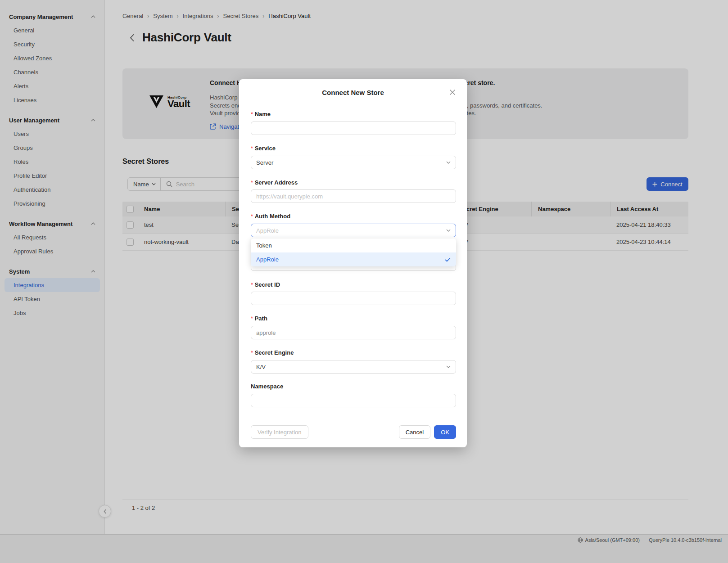 The image size is (728, 563). Describe the element at coordinates (34, 121) in the screenshot. I see `section-label: User Management` at that location.